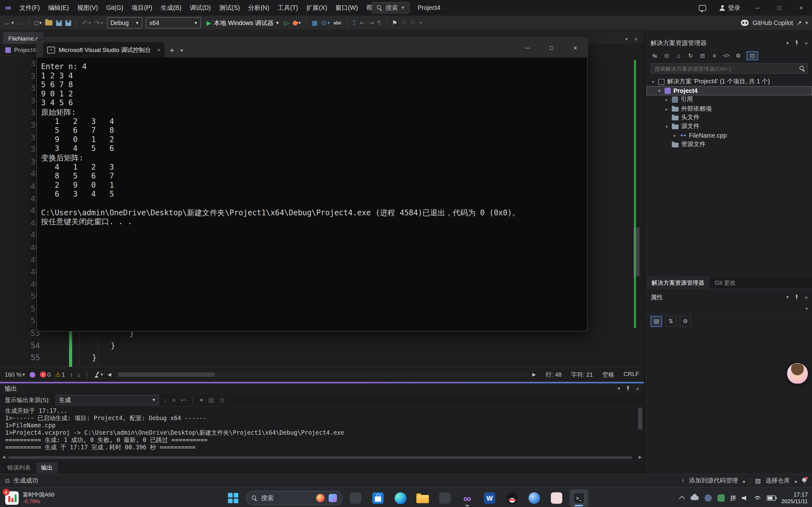 This screenshot has width=812, height=507. Describe the element at coordinates (703, 8) in the screenshot. I see `feedback-icon` at that location.